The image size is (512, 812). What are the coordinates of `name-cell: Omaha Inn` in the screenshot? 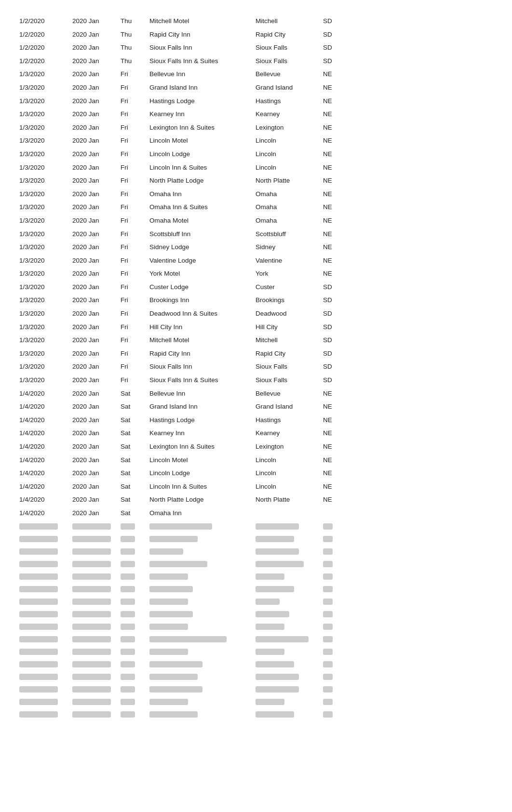 It's located at (202, 194).